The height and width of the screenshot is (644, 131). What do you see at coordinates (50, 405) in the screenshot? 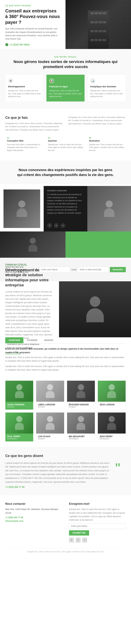
I see `team-name-2: LINDA LARSSON` at bounding box center [50, 405].